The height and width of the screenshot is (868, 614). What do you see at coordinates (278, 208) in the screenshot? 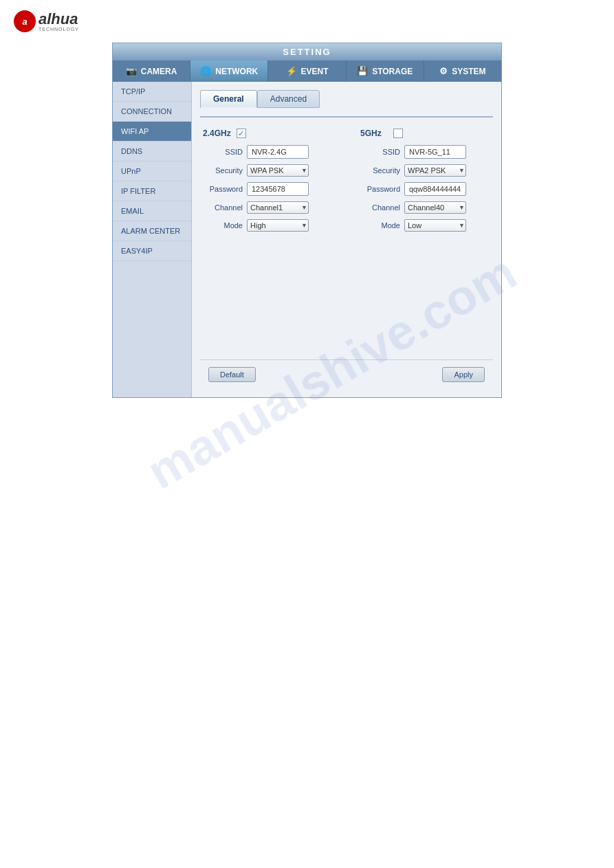
I see `channel-select-wrapper-2.4: Channel1 Channel2 Channel3 Auto ▼` at bounding box center [278, 208].